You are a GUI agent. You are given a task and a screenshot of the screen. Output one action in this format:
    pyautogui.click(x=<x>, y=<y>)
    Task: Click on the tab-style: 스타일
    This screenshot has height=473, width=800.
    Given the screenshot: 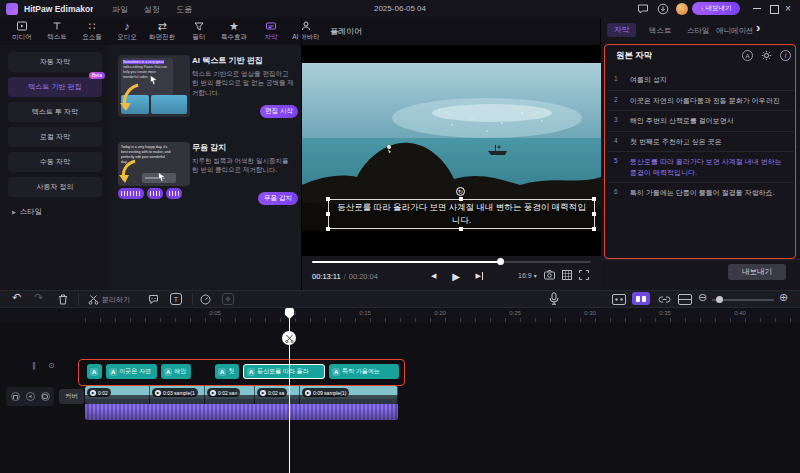 What is the action you would take?
    pyautogui.click(x=698, y=31)
    